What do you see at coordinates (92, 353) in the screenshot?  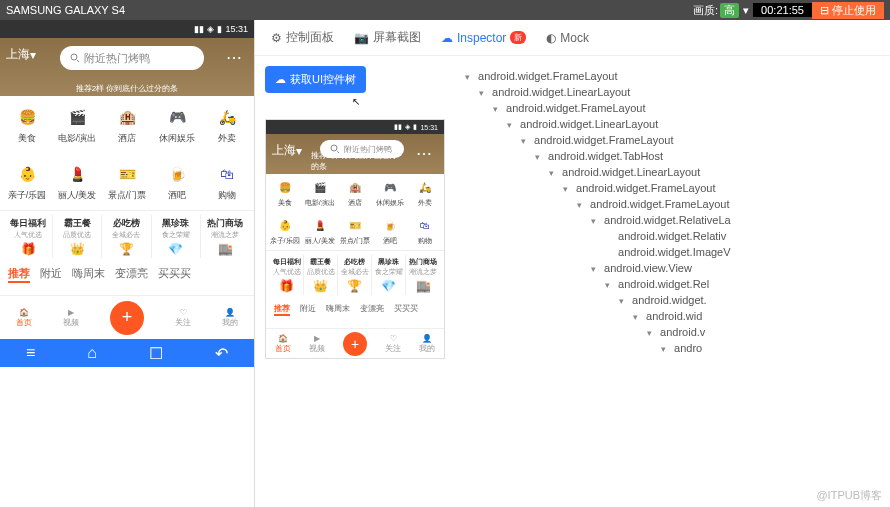 I see `home-button: ⌂` at bounding box center [92, 353].